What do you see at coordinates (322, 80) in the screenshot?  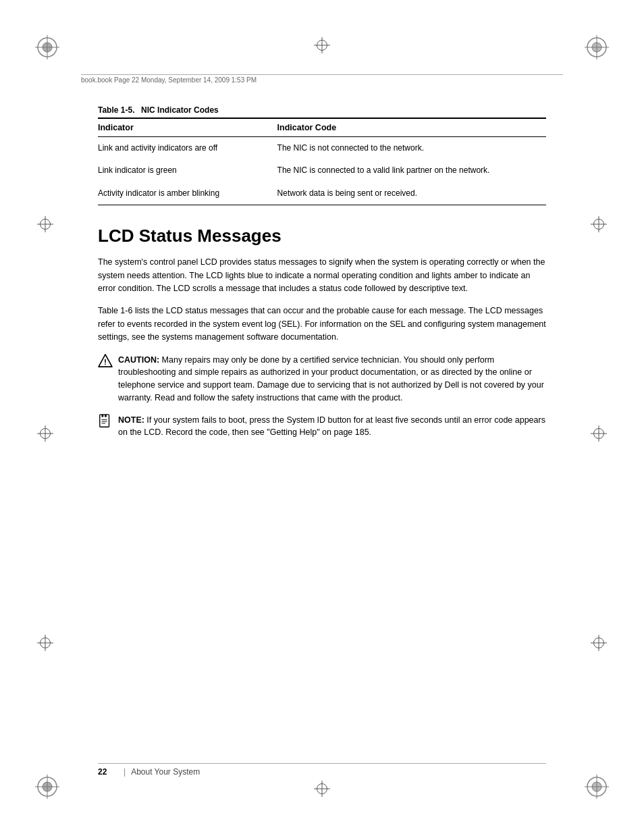 I see `header-bar: book.book Page 22 Monday, September 14, …` at bounding box center [322, 80].